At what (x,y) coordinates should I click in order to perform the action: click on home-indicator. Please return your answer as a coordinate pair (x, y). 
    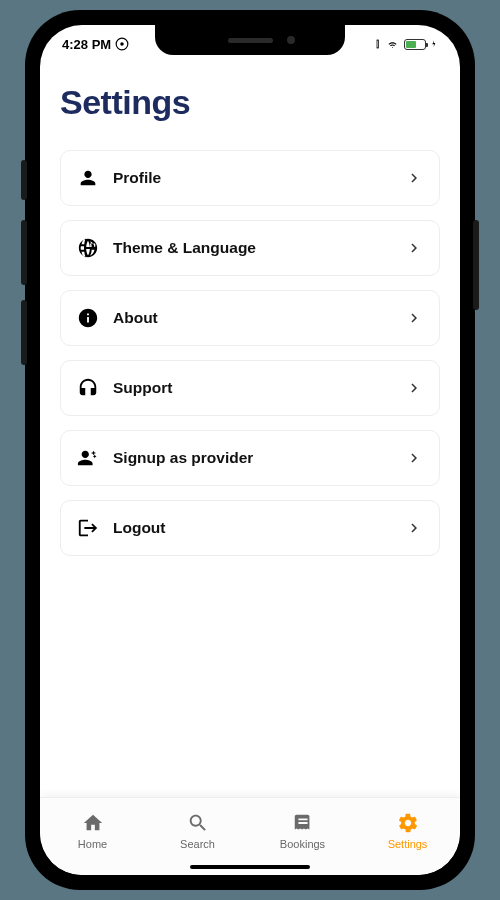
    Looking at the image, I should click on (250, 867).